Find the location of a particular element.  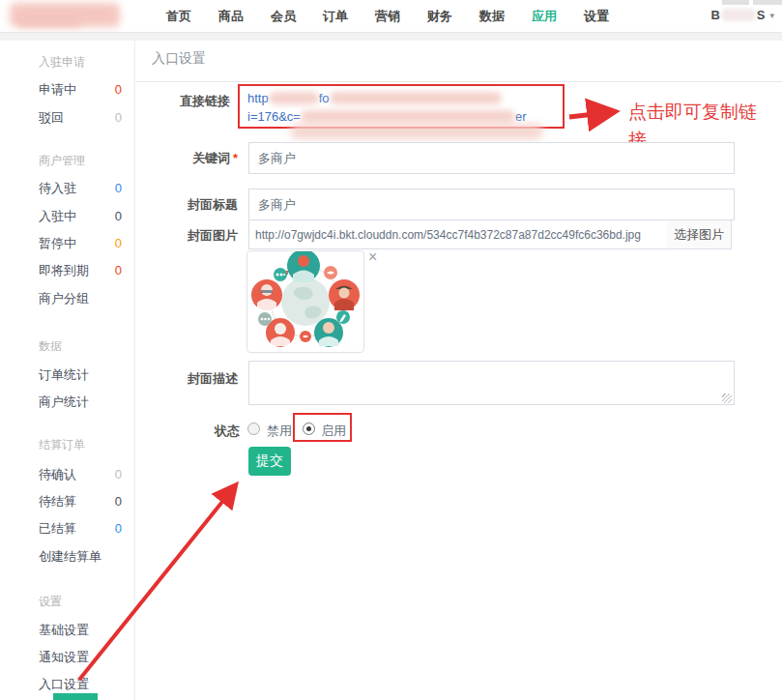

direct-link-line1: http fo is located at coordinates (401, 99).